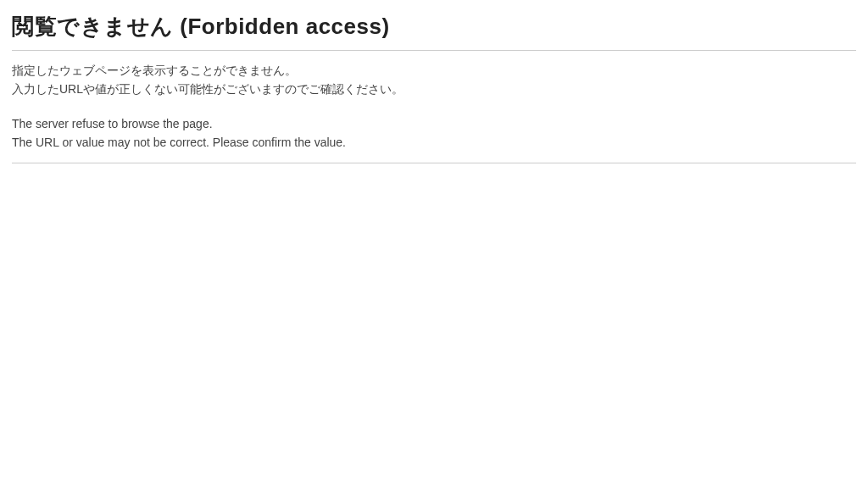 This screenshot has height=487, width=868. Describe the element at coordinates (434, 27) in the screenshot. I see `page-title: 閲覧できません (Forbidden access)` at that location.